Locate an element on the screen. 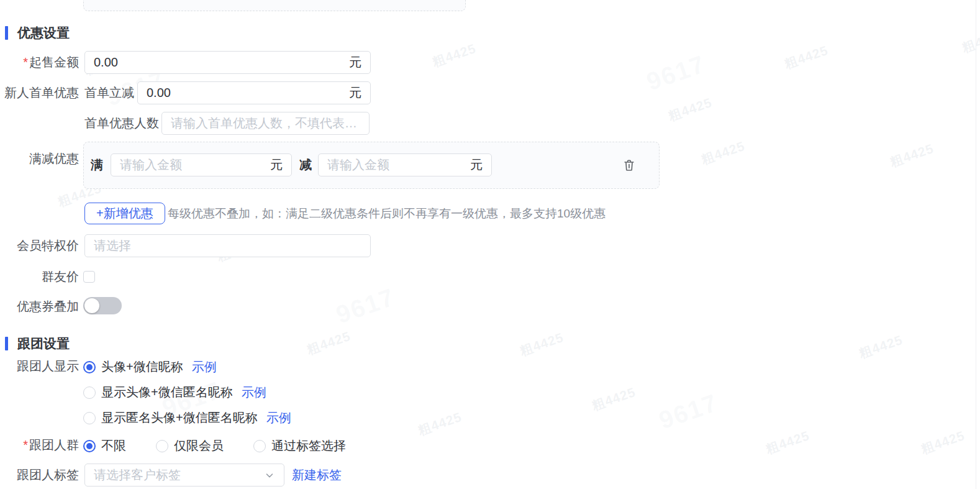  description-upload-area is located at coordinates (274, 6).